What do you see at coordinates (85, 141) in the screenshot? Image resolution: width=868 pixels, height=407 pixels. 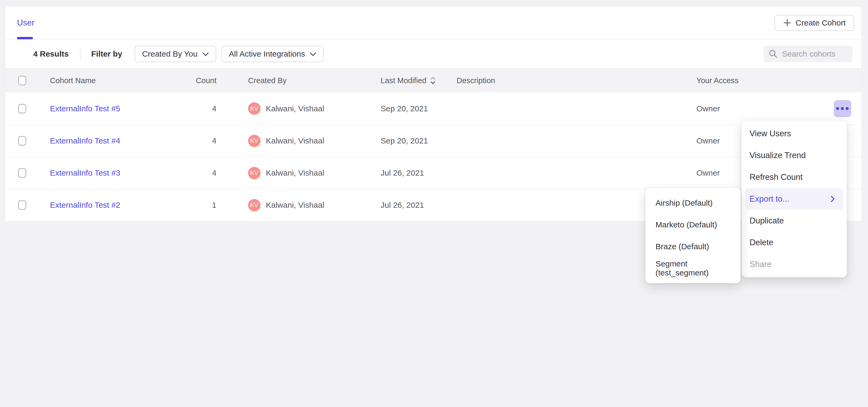 I see `cohort-name-link: ExternalInfo Test #4` at bounding box center [85, 141].